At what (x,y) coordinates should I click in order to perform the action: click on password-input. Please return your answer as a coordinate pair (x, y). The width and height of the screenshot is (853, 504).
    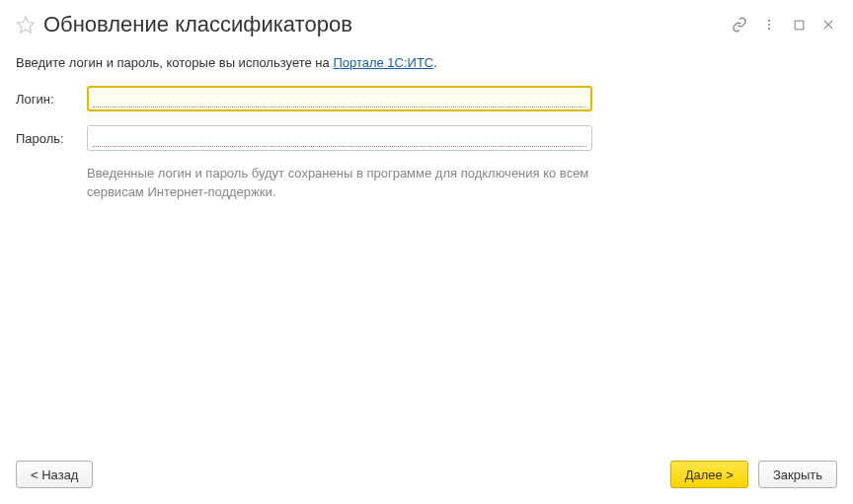
    Looking at the image, I should click on (340, 138).